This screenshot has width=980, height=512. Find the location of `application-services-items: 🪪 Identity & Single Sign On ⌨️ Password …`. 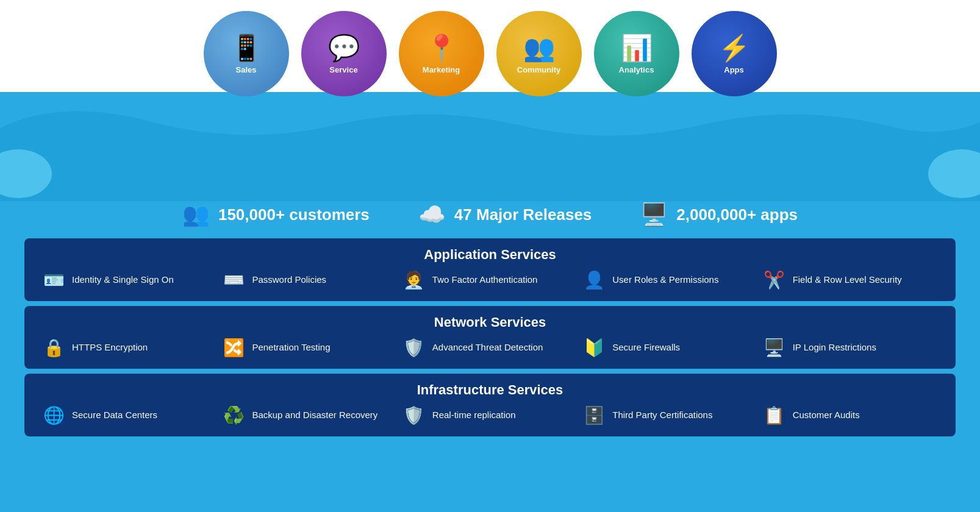

application-services-items: 🪪 Identity & Single Sign On ⌨️ Password … is located at coordinates (490, 280).